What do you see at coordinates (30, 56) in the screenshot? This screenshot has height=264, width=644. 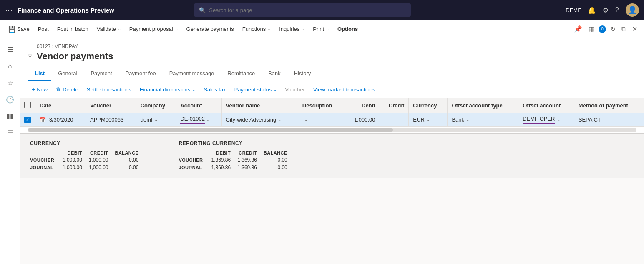 I see `filter-icon: ▿` at bounding box center [30, 56].